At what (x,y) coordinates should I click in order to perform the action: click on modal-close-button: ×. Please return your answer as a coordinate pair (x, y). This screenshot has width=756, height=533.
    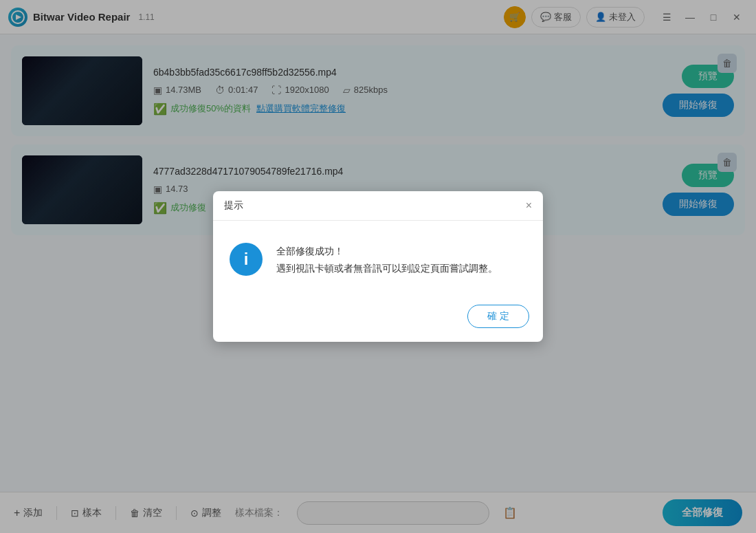
    Looking at the image, I should click on (529, 206).